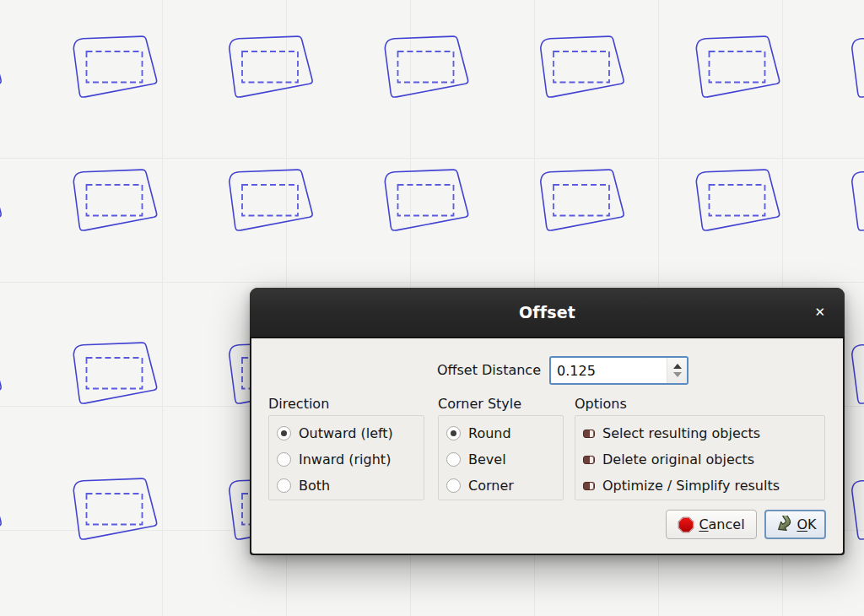 This screenshot has width=864, height=616. I want to click on checkbox-label: Optimize / Simplify results, so click(691, 486).